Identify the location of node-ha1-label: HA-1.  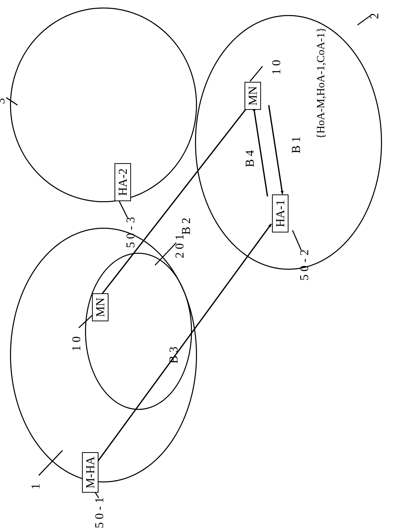
(280, 213).